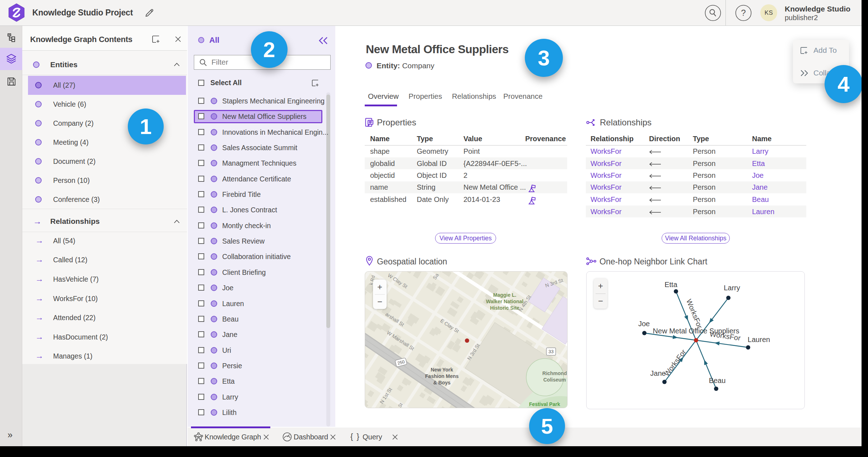 Image resolution: width=868 pixels, height=457 pixels. What do you see at coordinates (442, 370) in the screenshot?
I see `svg-text: New York` at bounding box center [442, 370].